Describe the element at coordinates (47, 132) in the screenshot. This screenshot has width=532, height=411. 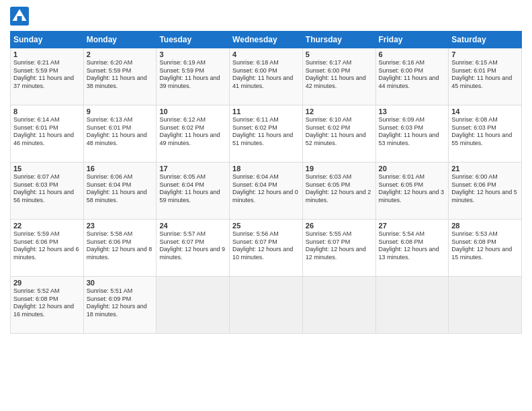
I see `day-info: Sunrise: 6:14 AM Sunset: 6:01 PM Dayligh…` at that location.